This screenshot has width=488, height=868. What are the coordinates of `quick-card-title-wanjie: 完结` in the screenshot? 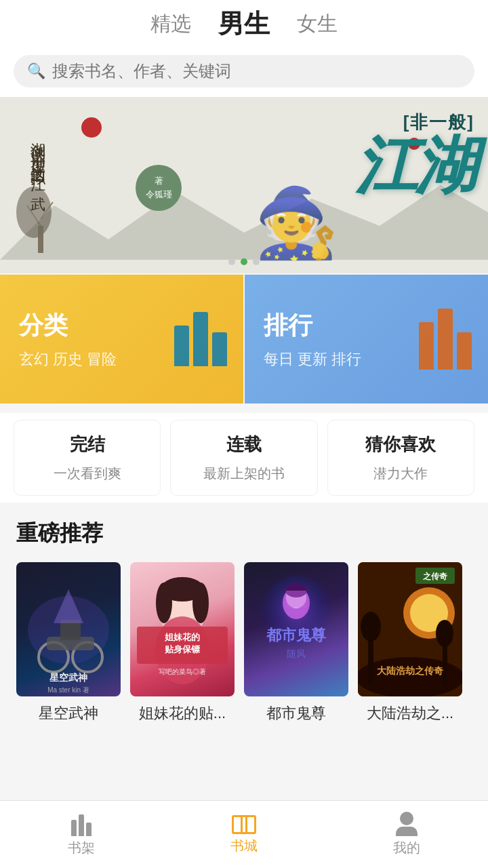 It's located at (87, 445).